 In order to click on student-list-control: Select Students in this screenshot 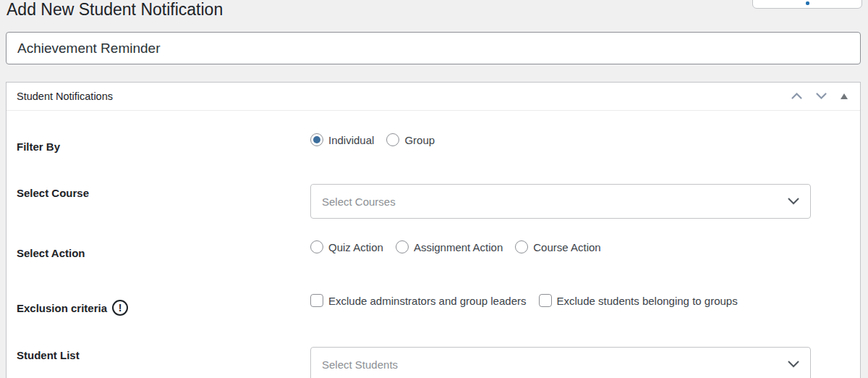, I will do `click(580, 362)`.